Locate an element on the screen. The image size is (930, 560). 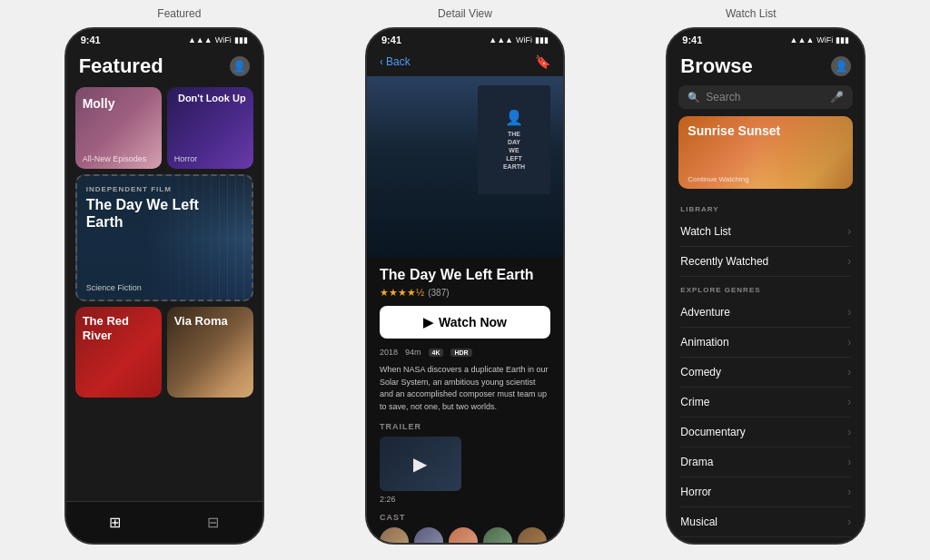
status-bar-1: 9:41 ▲▲▲ WiFi ▮▮▮ is located at coordinates (164, 38).